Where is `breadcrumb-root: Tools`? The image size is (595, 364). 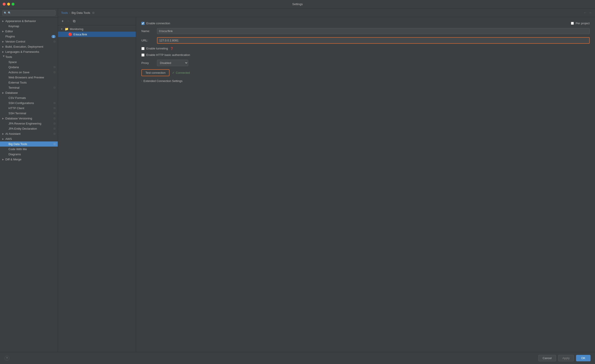
breadcrumb-root: Tools is located at coordinates (64, 13).